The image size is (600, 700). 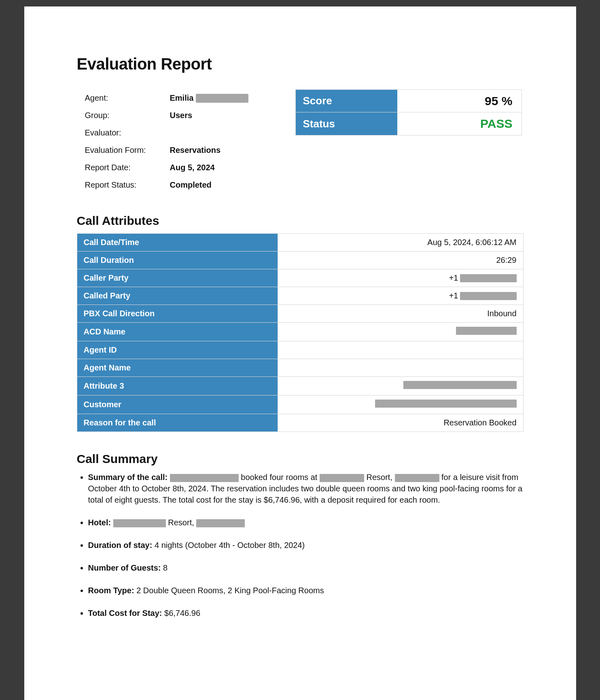 What do you see at coordinates (306, 568) in the screenshot?
I see `summary-item-guests: Number of Guests: 8` at bounding box center [306, 568].